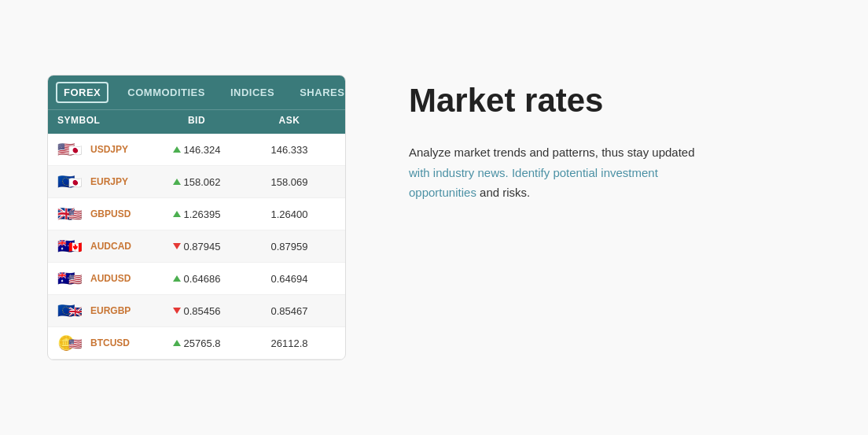 This screenshot has height=435, width=868. Describe the element at coordinates (203, 247) in the screenshot. I see `bid-price: 0.87945` at that location.